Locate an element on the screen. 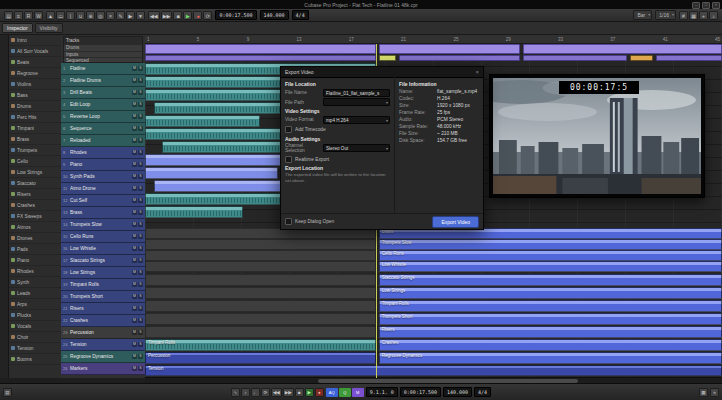 The height and width of the screenshot is (400, 722). media-list-item: Intro is located at coordinates (35, 40).